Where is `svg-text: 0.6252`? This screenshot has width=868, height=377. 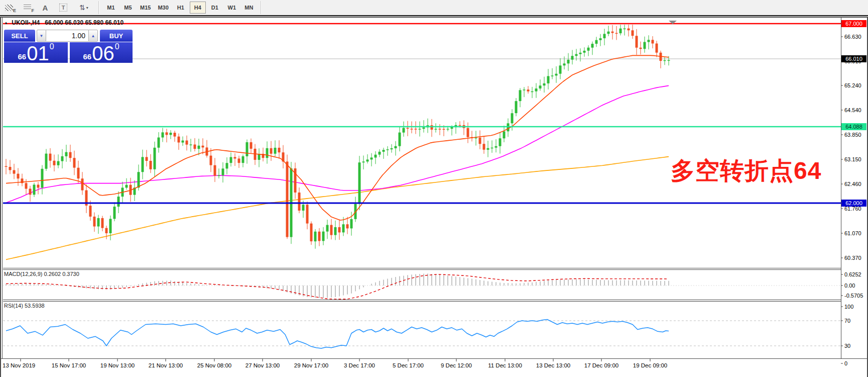 svg-text: 0.6252 is located at coordinates (853, 274).